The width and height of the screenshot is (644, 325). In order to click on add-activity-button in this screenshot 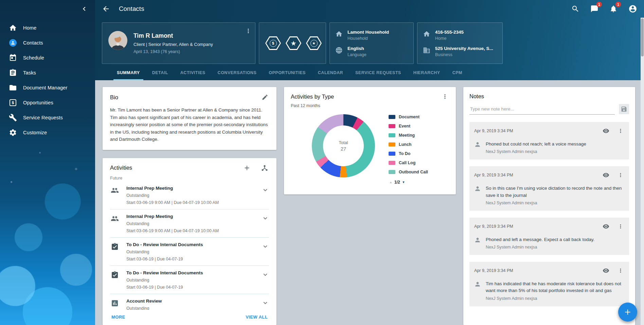, I will do `click(247, 168)`.